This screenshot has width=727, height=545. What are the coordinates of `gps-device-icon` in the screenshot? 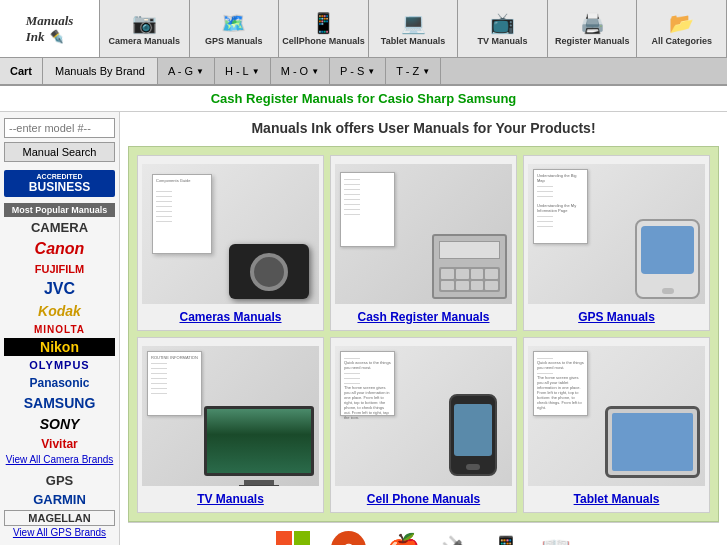 It's located at (668, 259).